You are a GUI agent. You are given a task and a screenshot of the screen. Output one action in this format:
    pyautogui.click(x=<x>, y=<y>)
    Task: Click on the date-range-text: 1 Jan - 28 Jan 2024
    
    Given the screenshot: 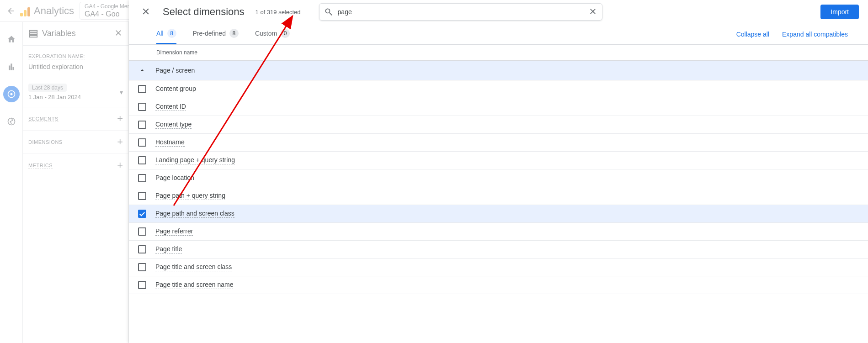 What is the action you would take?
    pyautogui.click(x=55, y=97)
    